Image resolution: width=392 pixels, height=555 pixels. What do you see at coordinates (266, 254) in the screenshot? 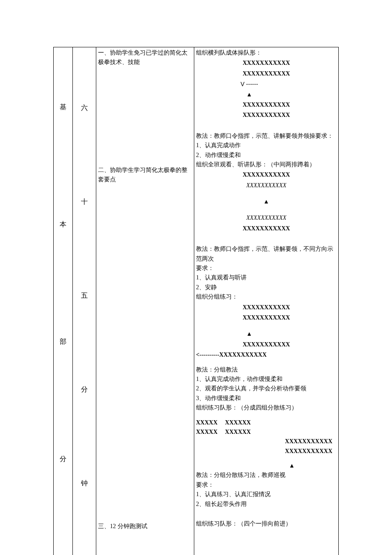
I see `sec2-method: 教法：教师口令指挥，示范、讲解要领，不同方向示范两次` at bounding box center [266, 254].